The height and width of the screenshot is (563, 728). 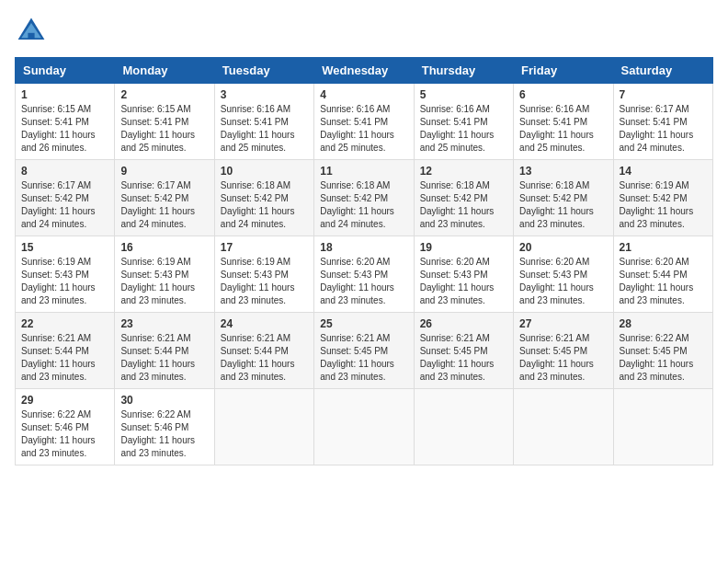 What do you see at coordinates (563, 274) in the screenshot?
I see `calendar-cell: 20Sunrise: 6:20 AM Sunset: 5:43 PM Dayli…` at bounding box center [563, 274].